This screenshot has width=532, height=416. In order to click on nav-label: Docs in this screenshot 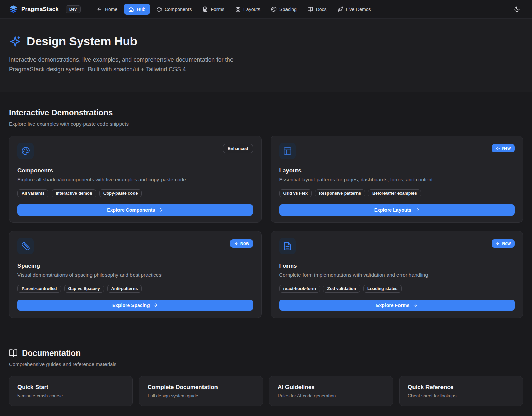, I will do `click(321, 9)`.